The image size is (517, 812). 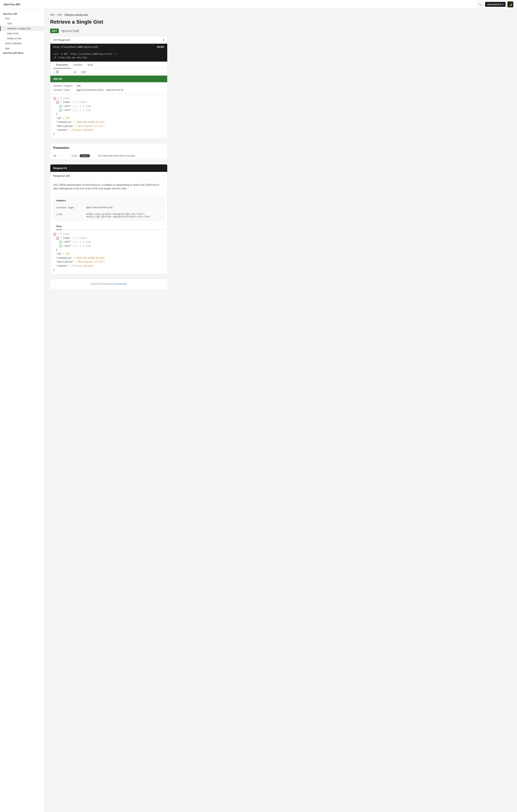 I want to click on footer: Gist Fox API powered by Snowboard, so click(x=109, y=284).